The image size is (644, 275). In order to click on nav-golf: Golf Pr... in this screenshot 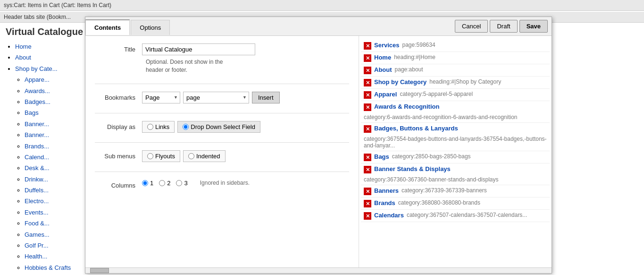, I will do `click(37, 246)`.